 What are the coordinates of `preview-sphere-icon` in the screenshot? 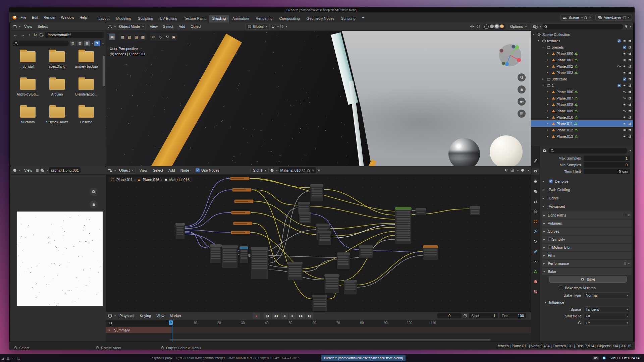 It's located at (523, 170).